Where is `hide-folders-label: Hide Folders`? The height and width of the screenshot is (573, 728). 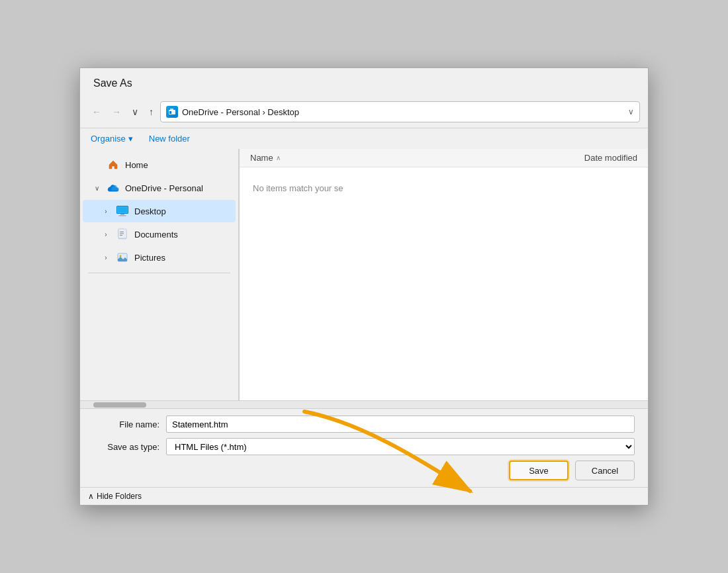
hide-folders-label: Hide Folders is located at coordinates (119, 496).